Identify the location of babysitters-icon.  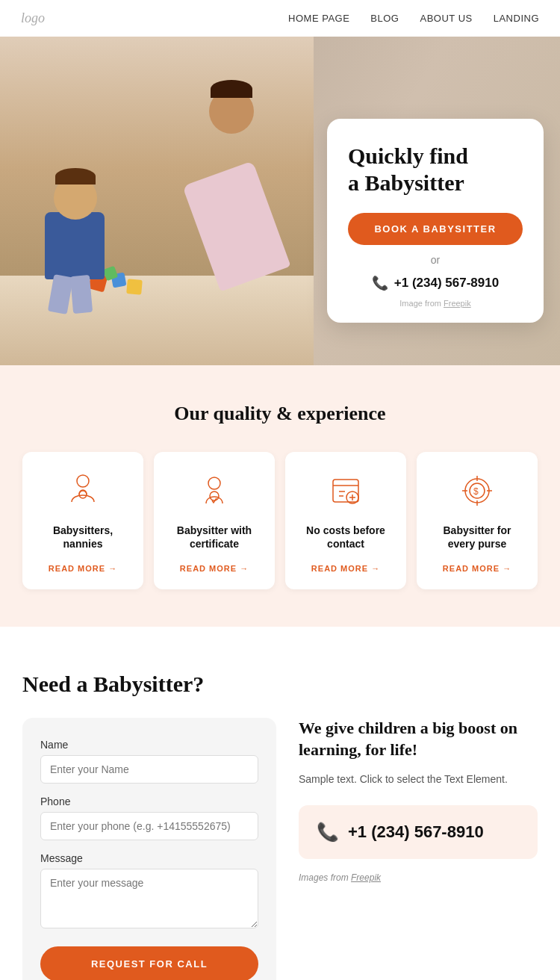
(83, 491).